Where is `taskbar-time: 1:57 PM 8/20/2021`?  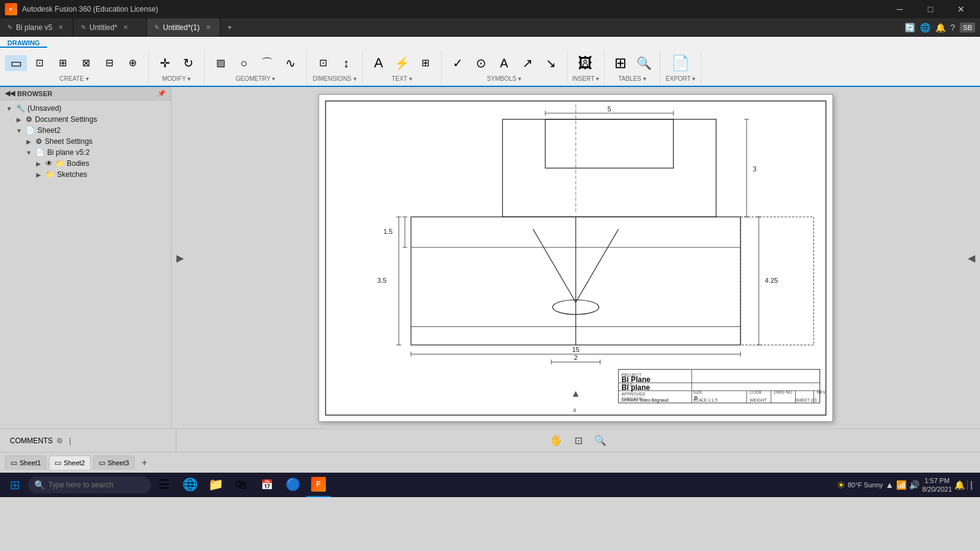
taskbar-time: 1:57 PM 8/20/2021 is located at coordinates (937, 485).